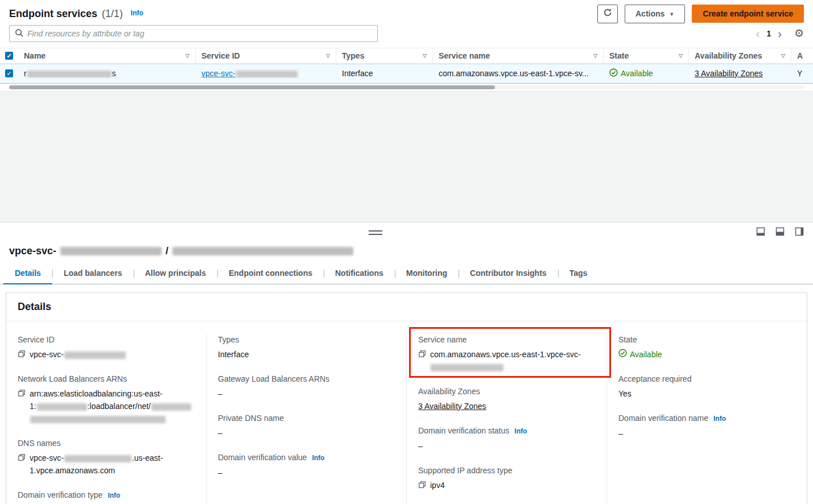  What do you see at coordinates (779, 34) in the screenshot?
I see `next-page-icon: ›` at bounding box center [779, 34].